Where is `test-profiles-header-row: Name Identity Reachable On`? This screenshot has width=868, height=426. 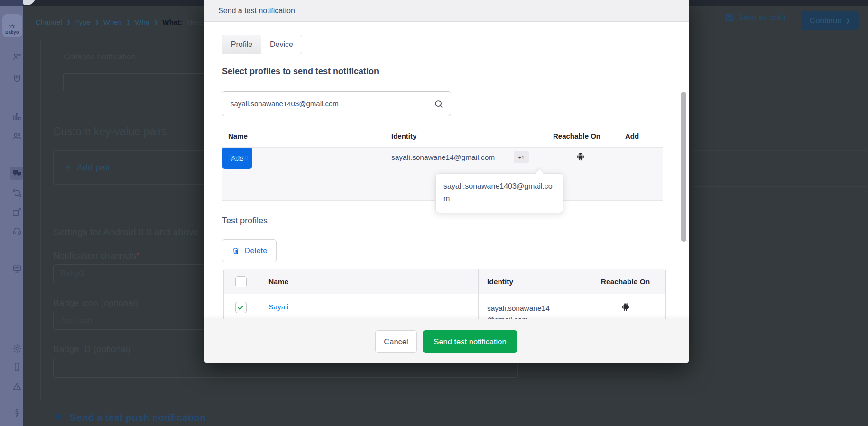
test-profiles-header-row: Name Identity Reachable On is located at coordinates (445, 282).